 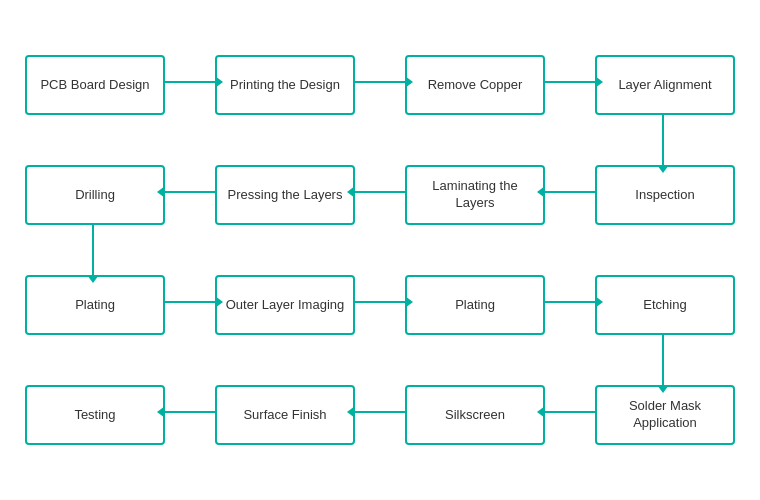 I want to click on arr-3-arrowhead, so click(x=599, y=82).